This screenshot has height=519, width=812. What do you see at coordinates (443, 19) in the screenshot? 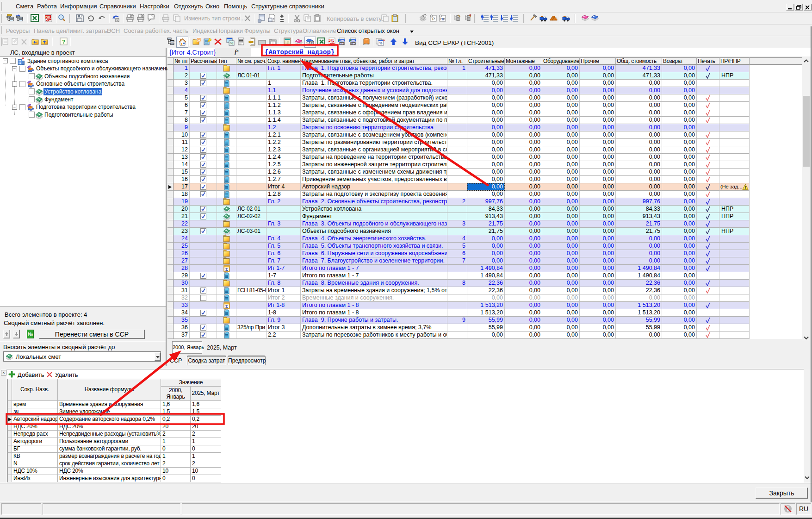
I see `svg-text: ПР` at bounding box center [443, 19].